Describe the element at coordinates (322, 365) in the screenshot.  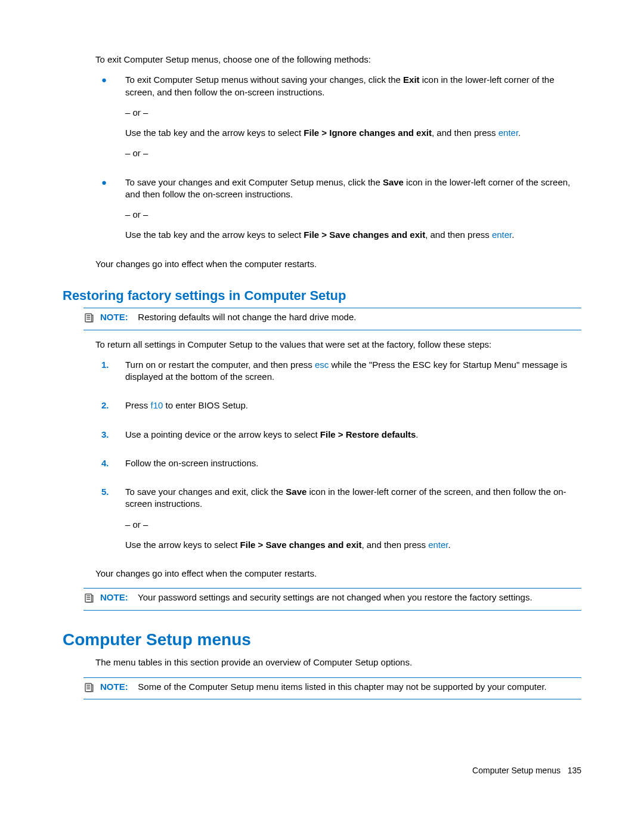
I see `key-name: esc` at that location.